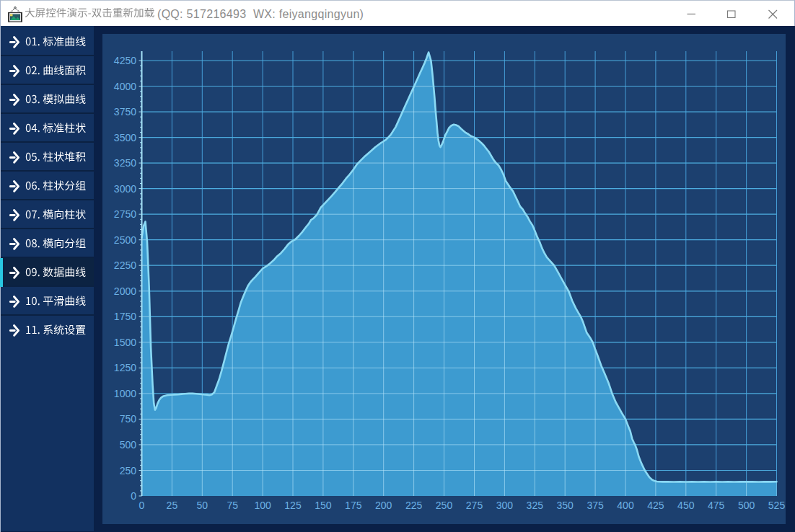 Image resolution: width=795 pixels, height=532 pixels. I want to click on svg-text: 2250, so click(126, 265).